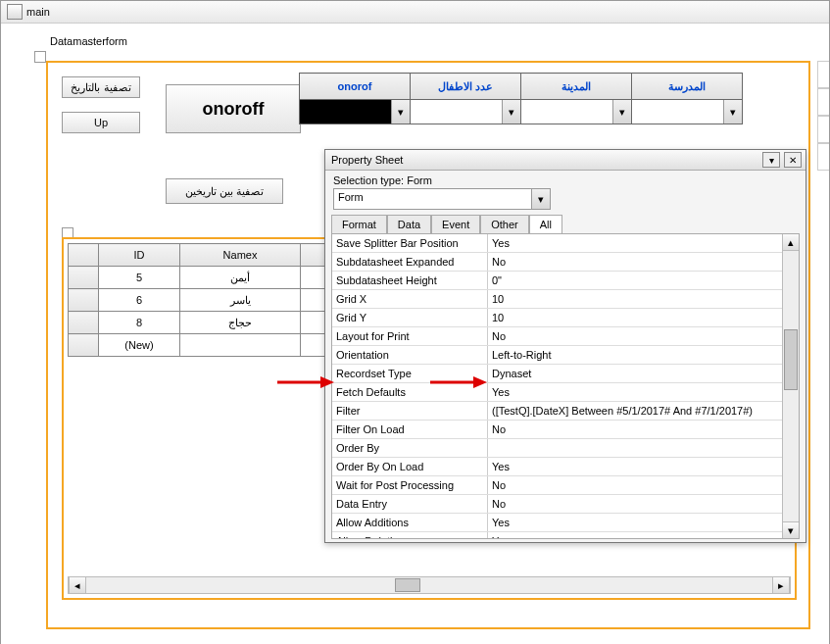 The width and height of the screenshot is (830, 644). Describe the element at coordinates (791, 243) in the screenshot. I see `scroll-up-icon: ▴` at that location.